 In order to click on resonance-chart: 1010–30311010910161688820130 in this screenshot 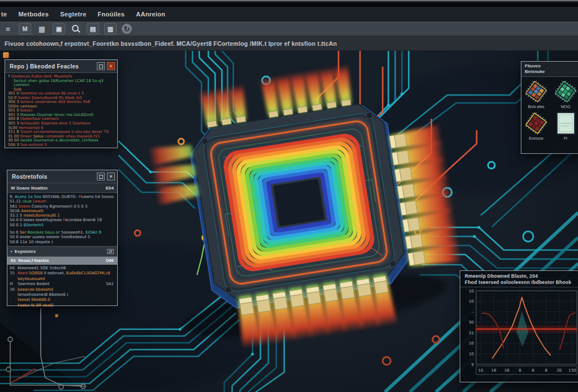, I will do `click(519, 334)`.